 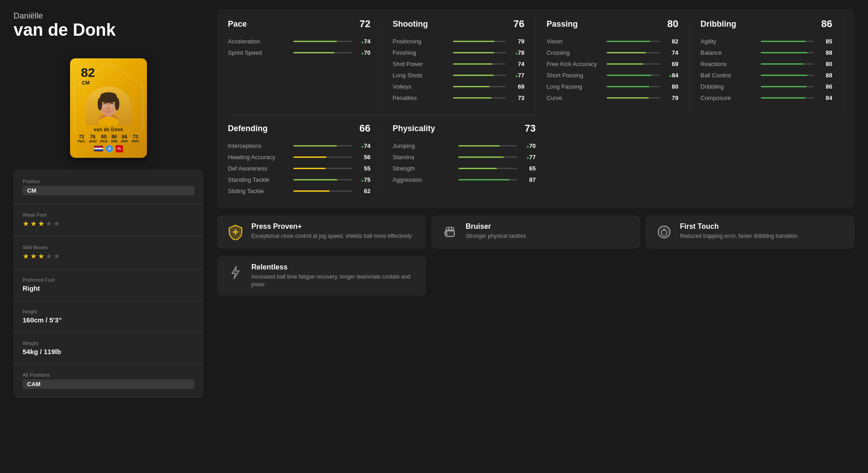 What do you see at coordinates (108, 252) in the screenshot?
I see `info-row-skill: Skill Moves ★ ★ ★ ★ ★` at bounding box center [108, 252].